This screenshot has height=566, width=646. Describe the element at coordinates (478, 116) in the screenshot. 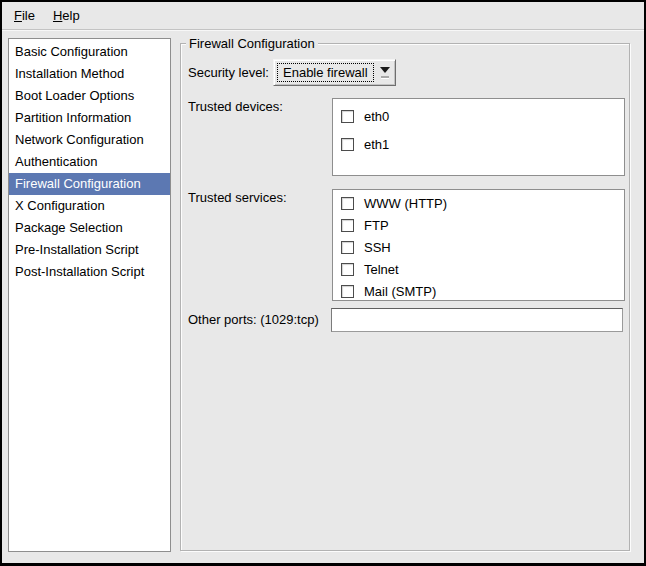

I see `trusted-device-row: eth0` at that location.